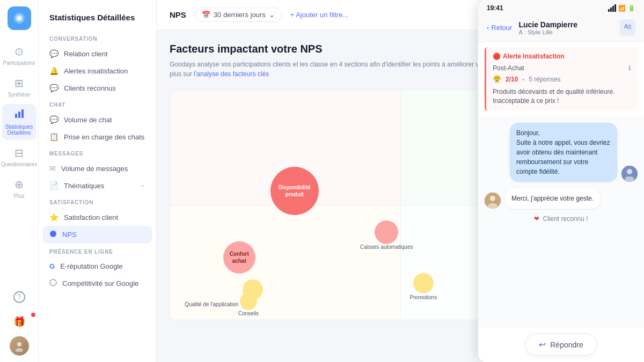 Image resolution: width=644 pixels, height=362 pixels. I want to click on bubble-promotions-label: Promotions, so click(424, 297).